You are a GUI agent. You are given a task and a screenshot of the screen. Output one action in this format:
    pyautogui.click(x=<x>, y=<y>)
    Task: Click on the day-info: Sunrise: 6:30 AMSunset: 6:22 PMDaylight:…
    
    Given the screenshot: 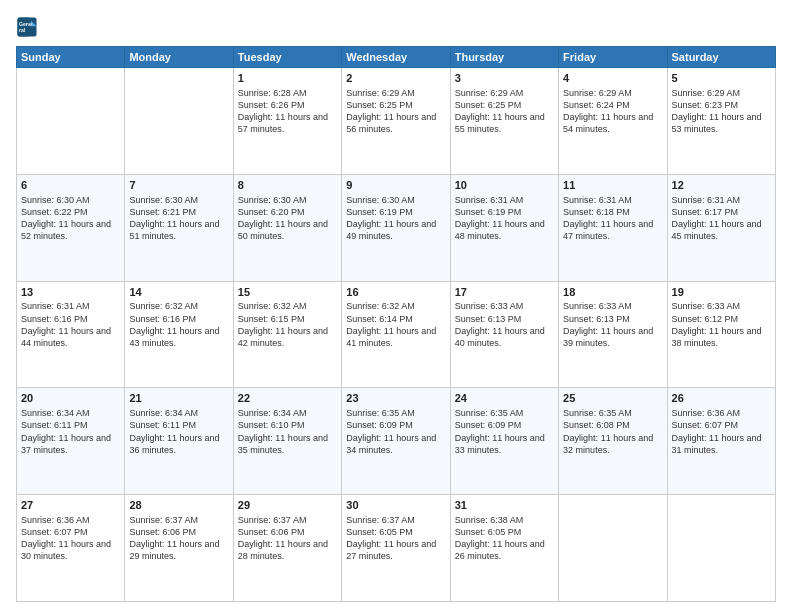 What is the action you would take?
    pyautogui.click(x=66, y=218)
    